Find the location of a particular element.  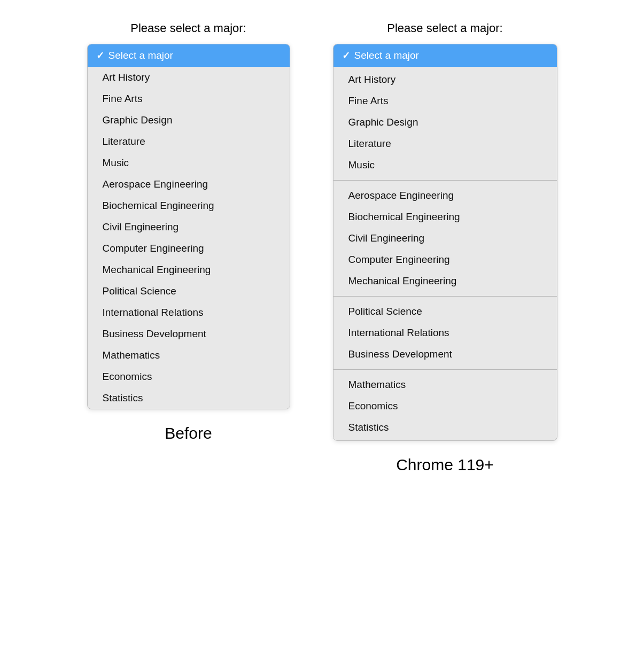

before-caption: Before is located at coordinates (188, 433).